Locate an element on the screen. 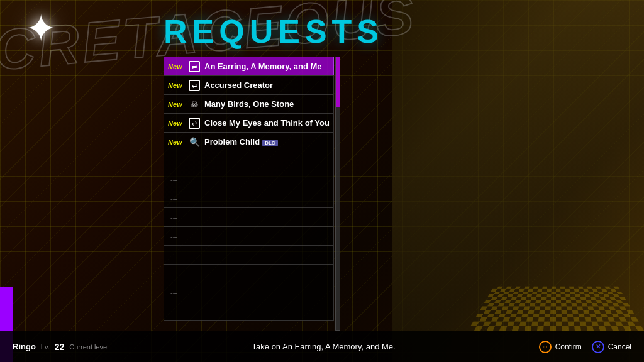 The height and width of the screenshot is (362, 644). item-name: Many Birds, One Stone is located at coordinates (267, 104).